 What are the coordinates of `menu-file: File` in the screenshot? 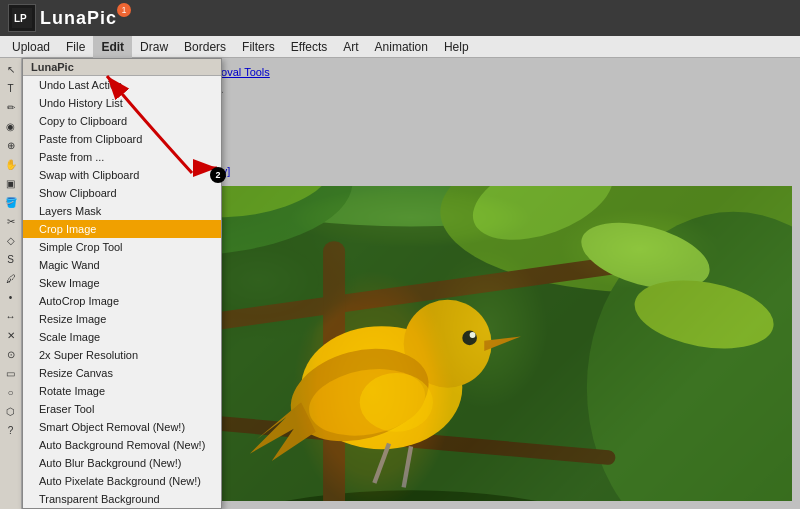 It's located at (76, 47).